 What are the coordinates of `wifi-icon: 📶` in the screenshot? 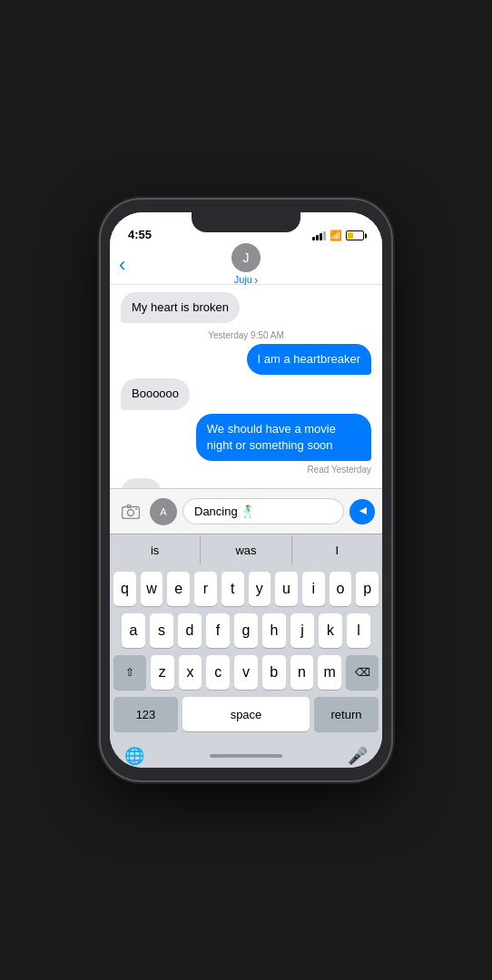 It's located at (336, 236).